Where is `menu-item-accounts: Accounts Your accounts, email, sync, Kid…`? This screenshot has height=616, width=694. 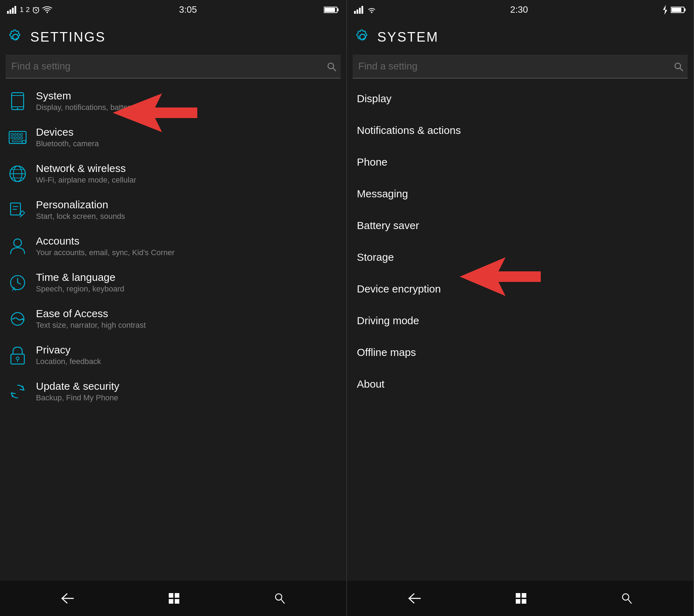 menu-item-accounts: Accounts Your accounts, email, sync, Kid… is located at coordinates (173, 246).